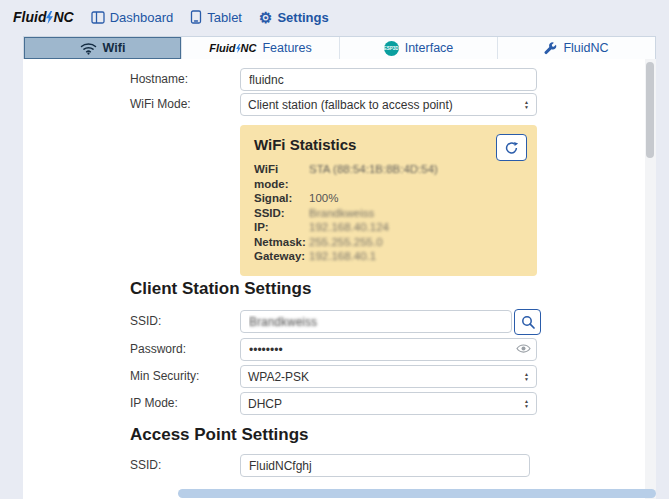 This screenshot has width=669, height=499. What do you see at coordinates (512, 148) in the screenshot?
I see `refresh-icon` at bounding box center [512, 148].